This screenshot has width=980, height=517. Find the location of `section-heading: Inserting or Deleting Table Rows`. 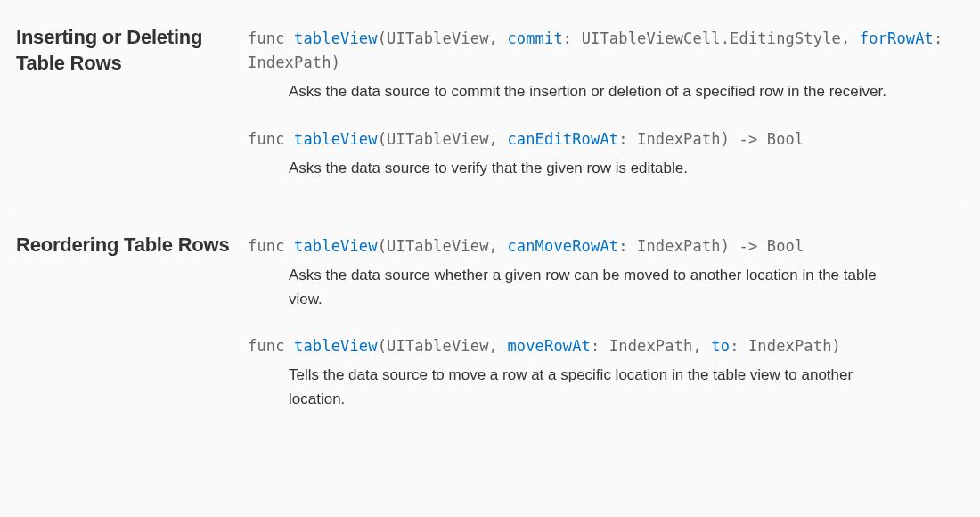

section-heading: Inserting or Deleting Table Rows is located at coordinates (132, 107).